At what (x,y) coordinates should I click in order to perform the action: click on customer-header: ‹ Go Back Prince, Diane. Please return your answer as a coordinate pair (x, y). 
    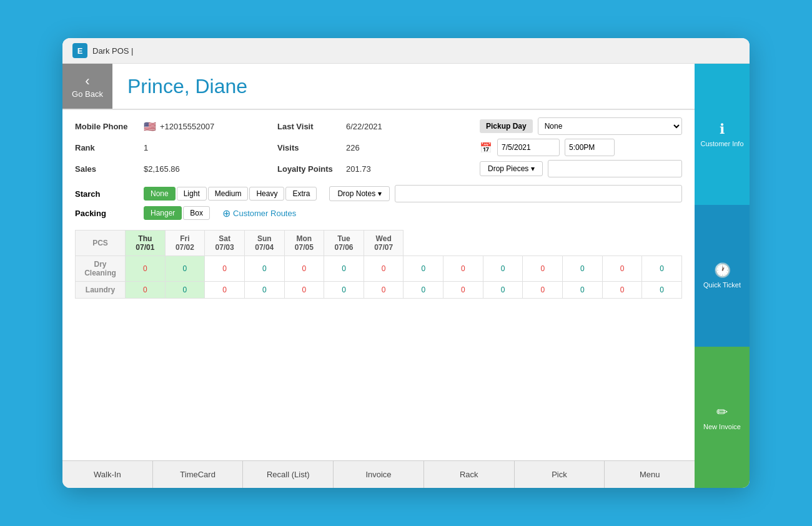
    Looking at the image, I should click on (379, 87).